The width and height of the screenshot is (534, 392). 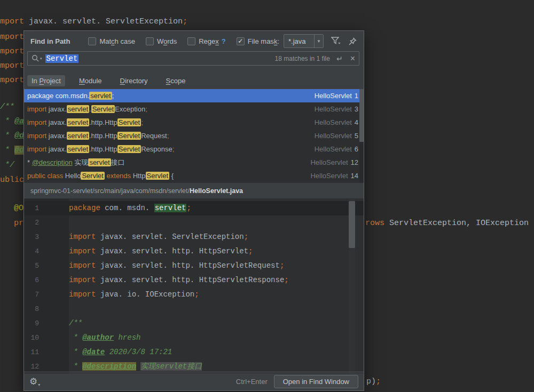 I want to click on checkbox-label: Match case, so click(x=117, y=42).